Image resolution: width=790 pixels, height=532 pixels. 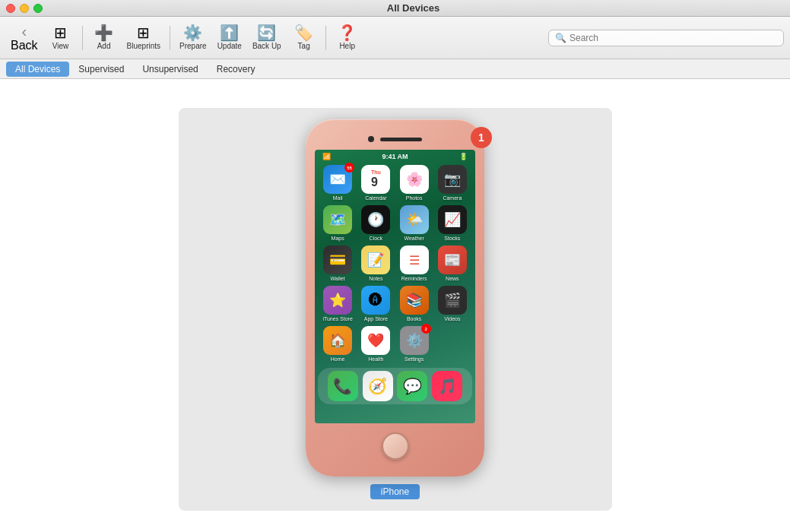 I want to click on app-icon-image: ⚙️ 2, so click(x=414, y=340).